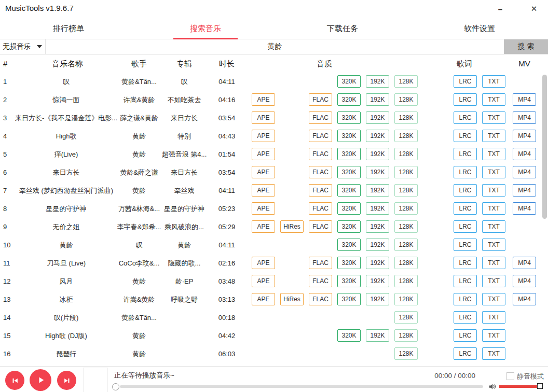 This screenshot has width=548, height=392. I want to click on mute-checkbox, so click(511, 376).